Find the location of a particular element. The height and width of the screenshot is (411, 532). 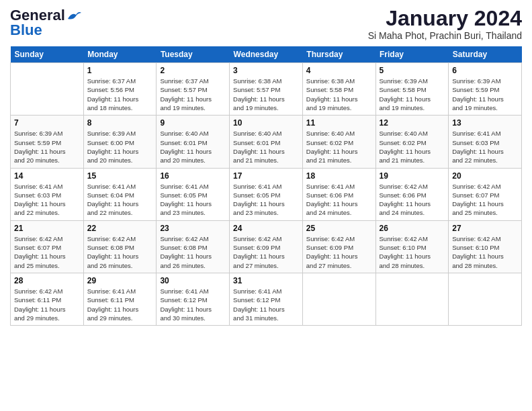

day-number: 15 is located at coordinates (120, 176).